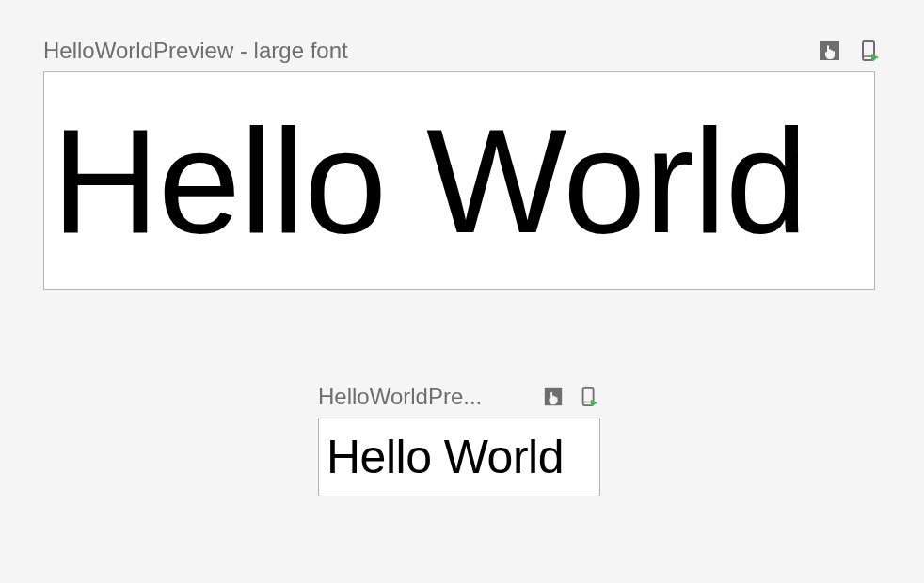 Image resolution: width=924 pixels, height=583 pixels. What do you see at coordinates (196, 51) in the screenshot?
I see `preview-title: HelloWorldPreview - large font` at bounding box center [196, 51].